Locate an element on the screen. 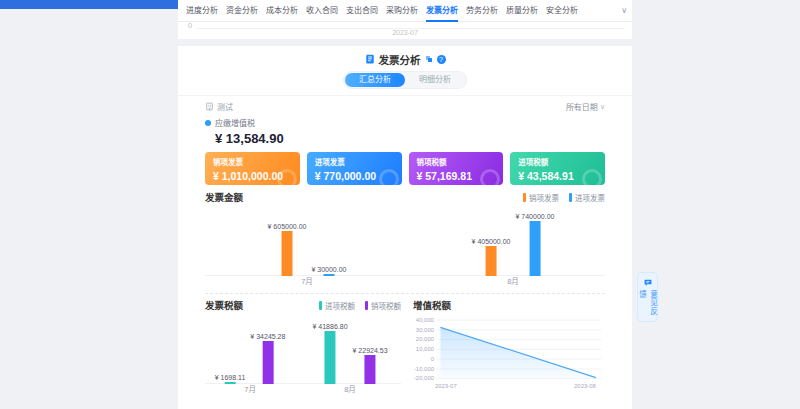 The height and width of the screenshot is (409, 800). invoice-tax-legend: 进项税额销项税额 is located at coordinates (360, 306).